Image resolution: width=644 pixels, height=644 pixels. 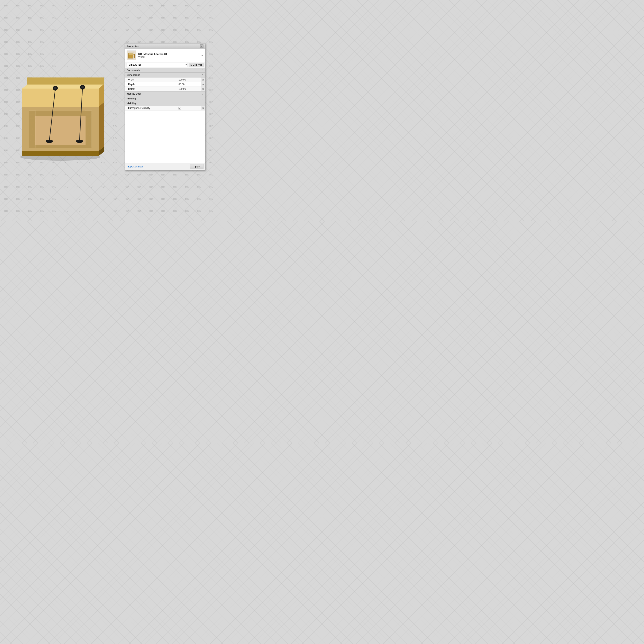 What do you see at coordinates (203, 75) in the screenshot?
I see `dimensions-collapse-icon: ⌃` at bounding box center [203, 75].